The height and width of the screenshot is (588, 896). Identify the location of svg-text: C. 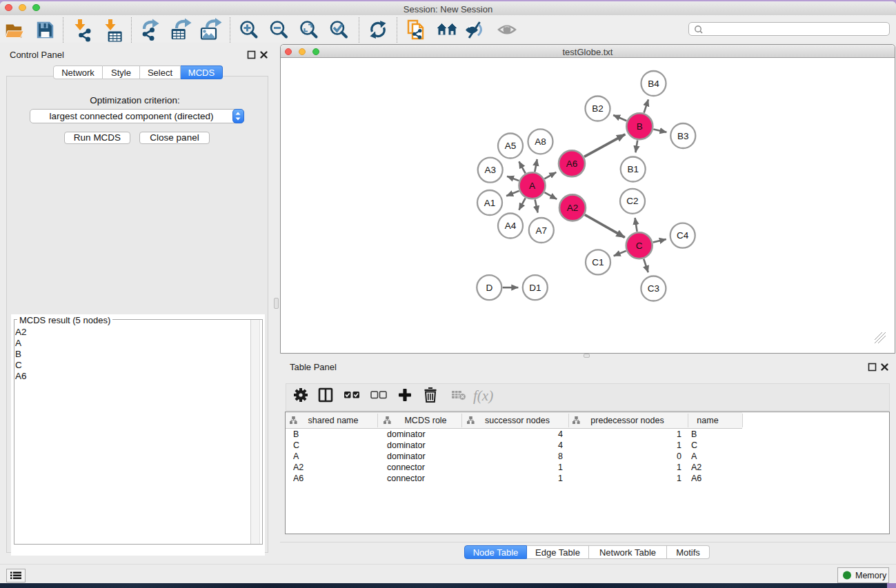
(639, 245).